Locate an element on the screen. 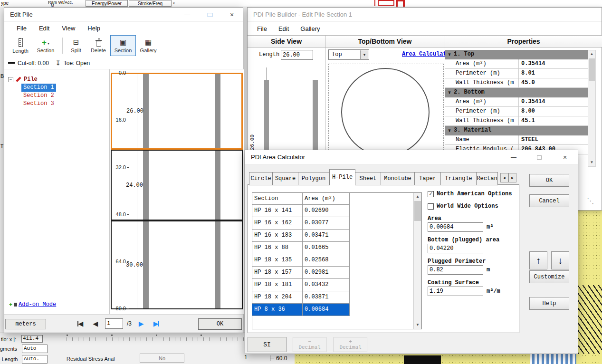 This screenshot has height=364, width=602. residual-no-button: No is located at coordinates (162, 358).